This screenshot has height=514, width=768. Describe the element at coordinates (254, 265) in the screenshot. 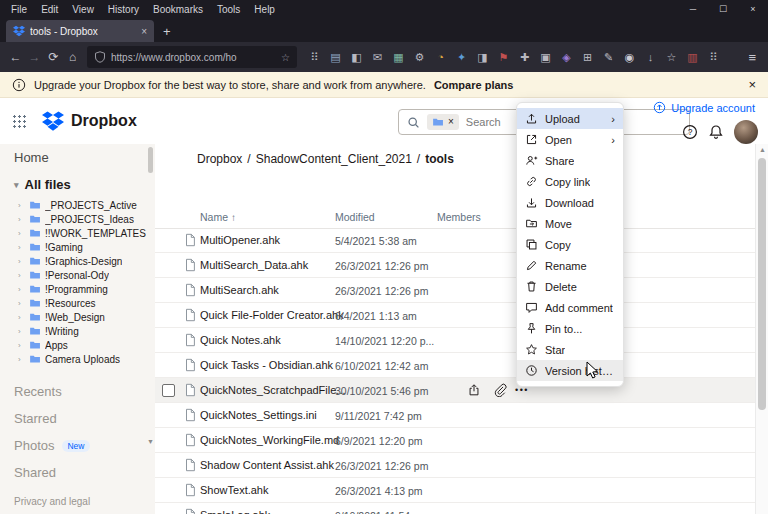

I see `file-name: MultiSearch_Data.ahk` at that location.